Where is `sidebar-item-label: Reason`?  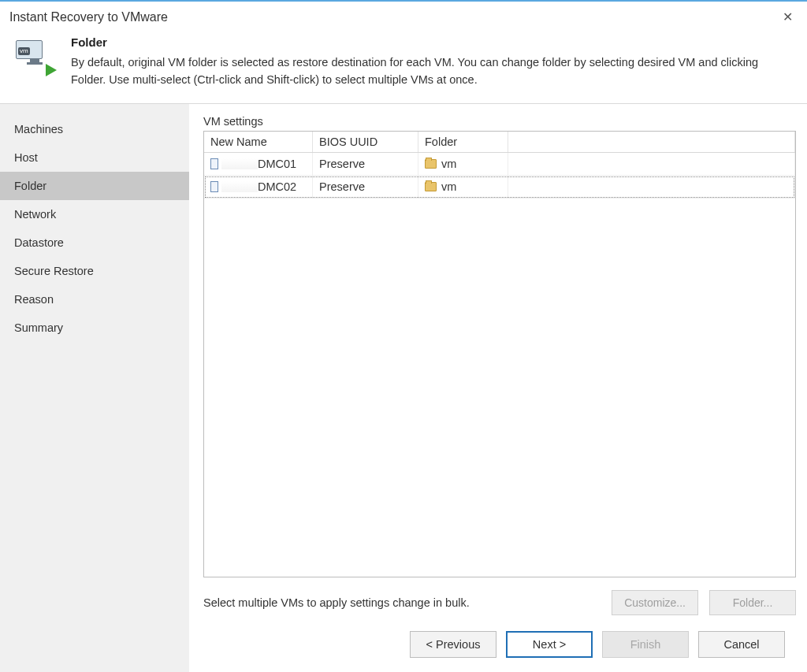
sidebar-item-label: Reason is located at coordinates (34, 299).